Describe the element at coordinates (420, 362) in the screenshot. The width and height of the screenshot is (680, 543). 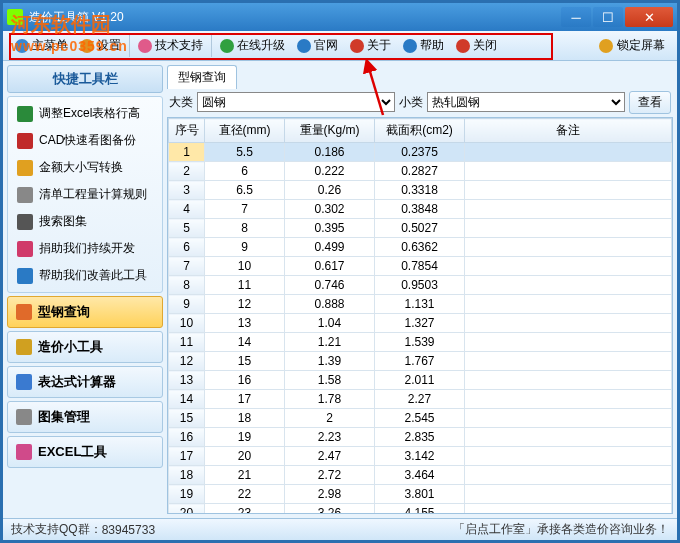
I see `table-row: 12151.391.767` at that location.